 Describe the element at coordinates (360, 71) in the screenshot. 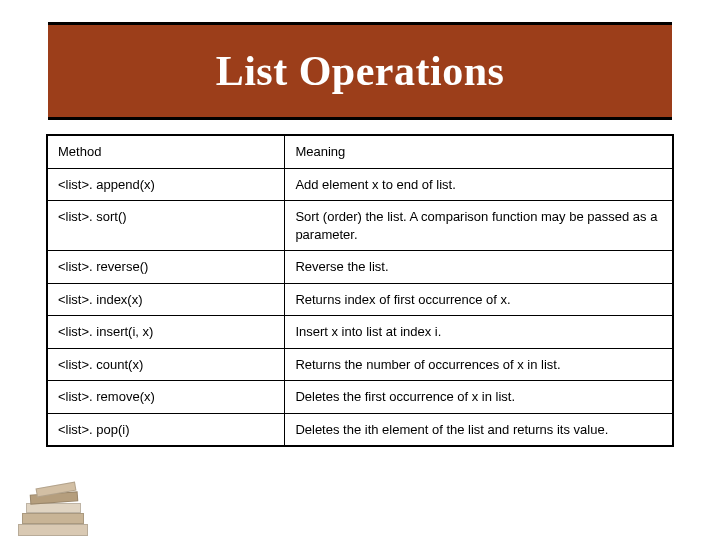

I see `slide-title: List Operations` at that location.